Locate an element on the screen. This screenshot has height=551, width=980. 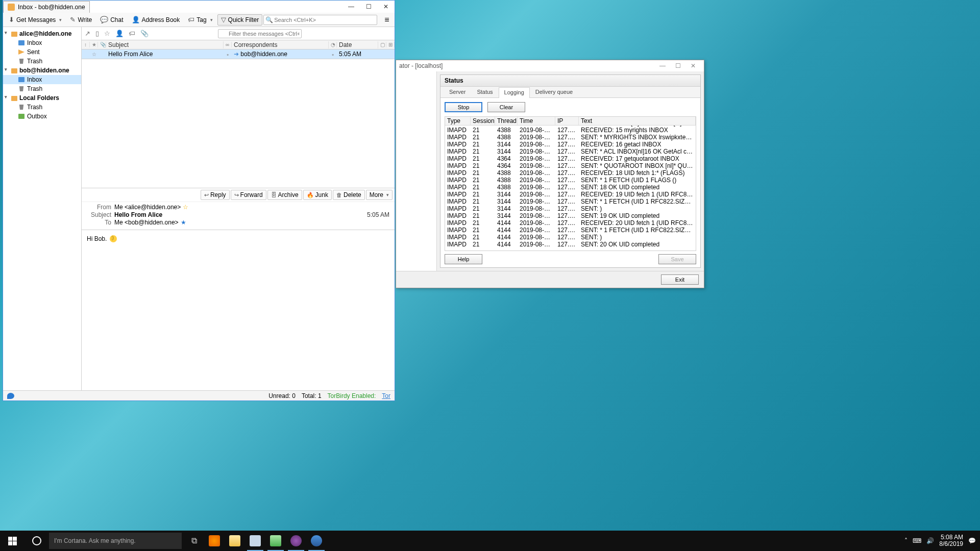
account-header: bob@hidden.one is located at coordinates (42, 70).